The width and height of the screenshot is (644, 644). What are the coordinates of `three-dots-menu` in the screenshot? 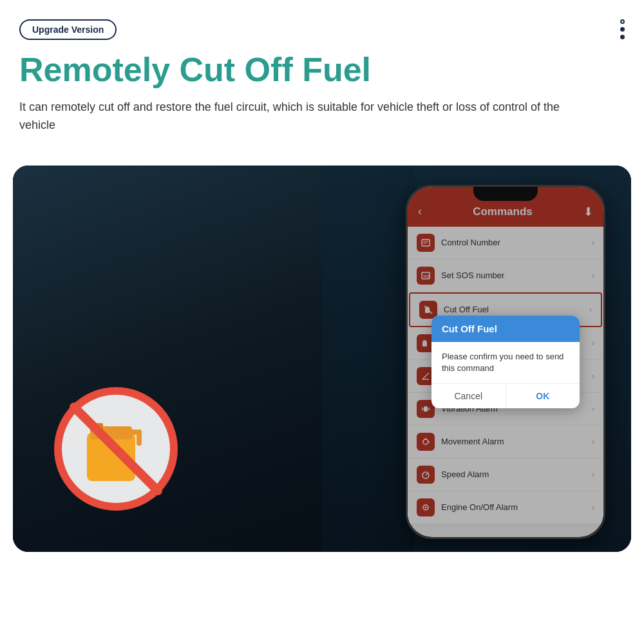 It's located at (622, 30).